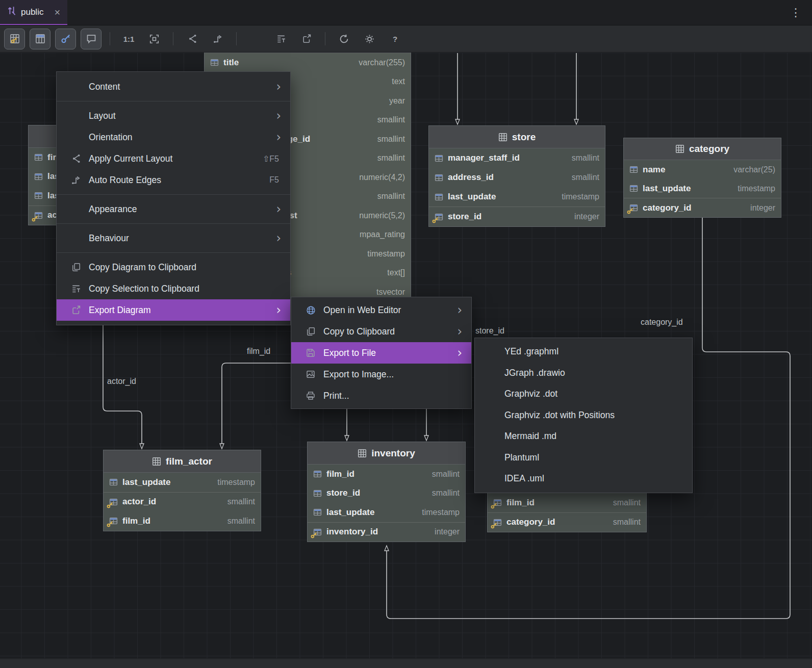  What do you see at coordinates (173, 87) in the screenshot?
I see `menu-item-content: Content›` at bounding box center [173, 87].